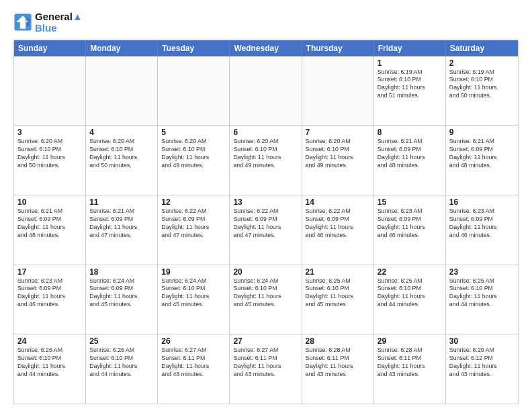 This screenshot has height=411, width=532. Describe the element at coordinates (339, 369) in the screenshot. I see `day-cell-28: 28Sunrise: 6:28 AM Sunset: 6:11 PM Dayli…` at that location.